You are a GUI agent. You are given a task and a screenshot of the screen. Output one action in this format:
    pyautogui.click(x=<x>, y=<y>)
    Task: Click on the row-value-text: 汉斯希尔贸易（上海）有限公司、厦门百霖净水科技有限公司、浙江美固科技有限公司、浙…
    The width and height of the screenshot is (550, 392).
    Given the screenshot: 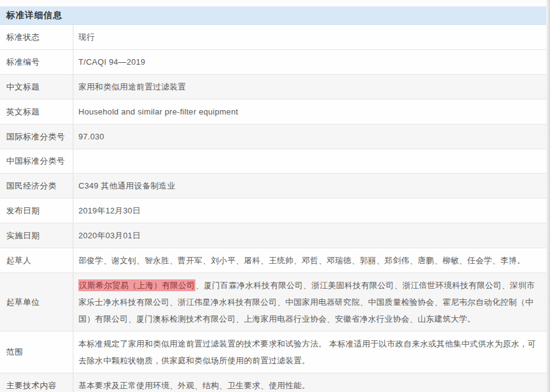 What is the action you would take?
    pyautogui.click(x=308, y=302)
    